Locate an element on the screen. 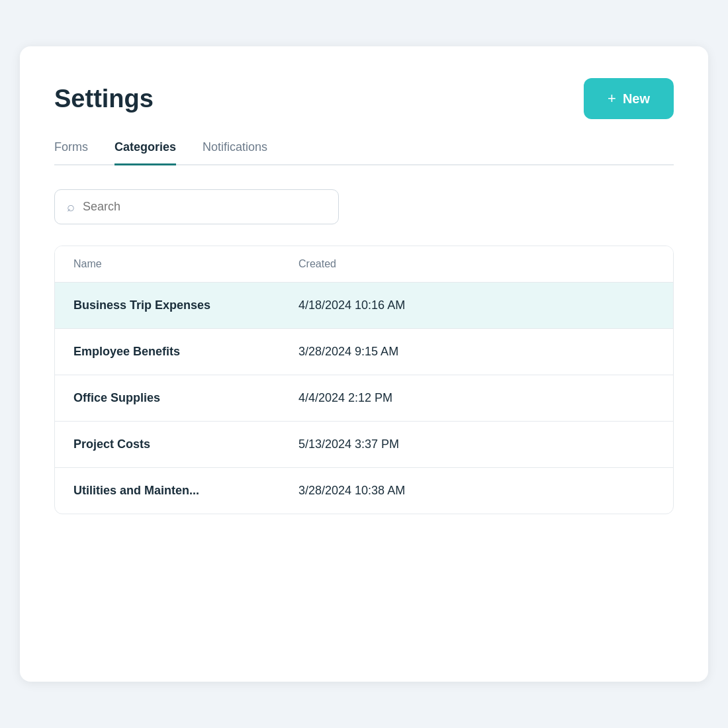  new-button-label: New is located at coordinates (637, 99).